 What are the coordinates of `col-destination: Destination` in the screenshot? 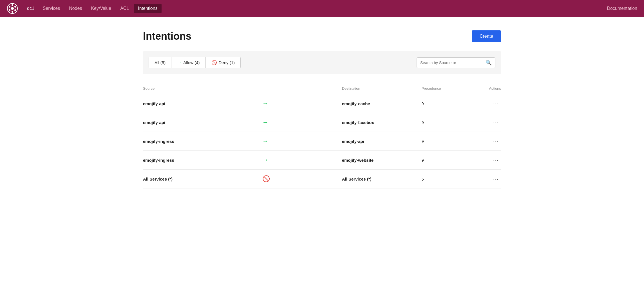 It's located at (382, 88).